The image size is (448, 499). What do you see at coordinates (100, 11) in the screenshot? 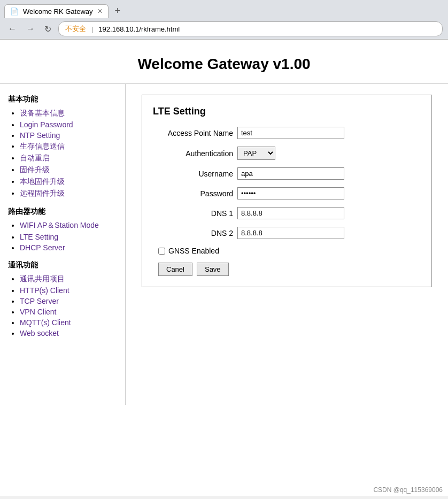
I see `tab-close-button: ✕` at bounding box center [100, 11].